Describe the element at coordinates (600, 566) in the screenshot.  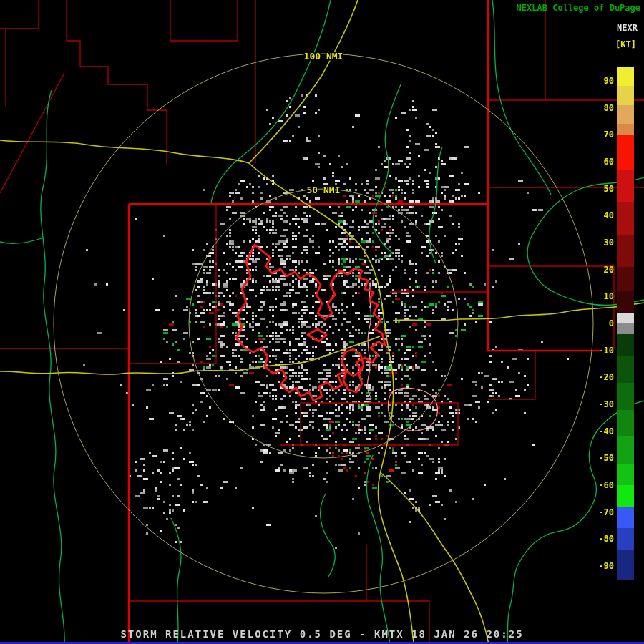
I see `colorbar-tick-label: -90` at that location.